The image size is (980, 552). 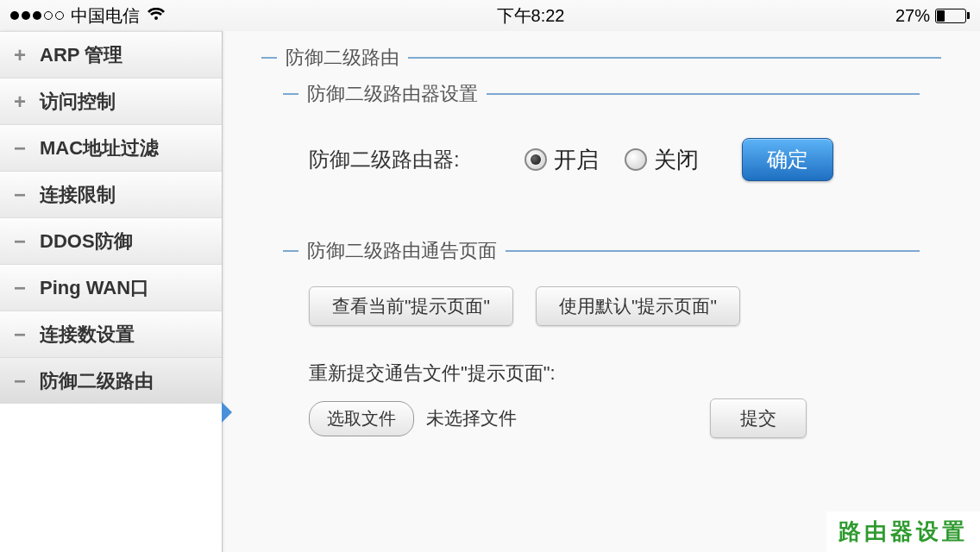 I want to click on outer-legend: 防御二级路由, so click(x=342, y=58).